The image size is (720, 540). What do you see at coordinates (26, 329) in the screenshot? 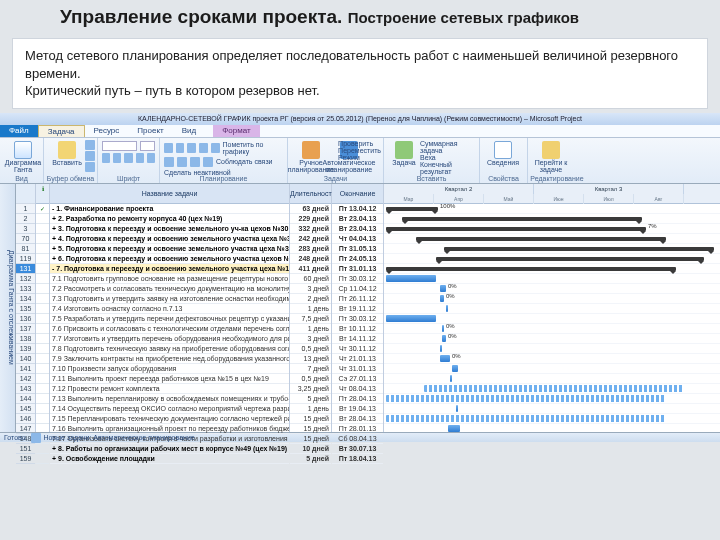
I see `row-id: 137` at bounding box center [26, 329].